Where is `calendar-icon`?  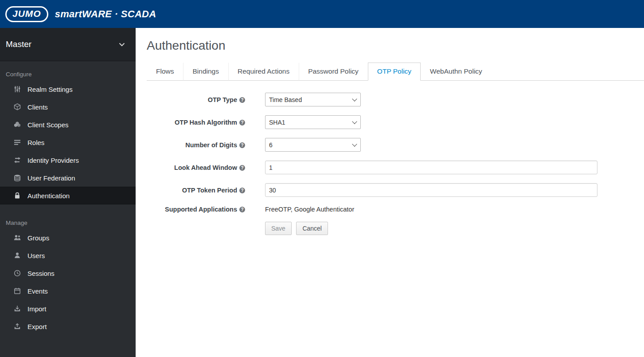
calendar-icon is located at coordinates (17, 291).